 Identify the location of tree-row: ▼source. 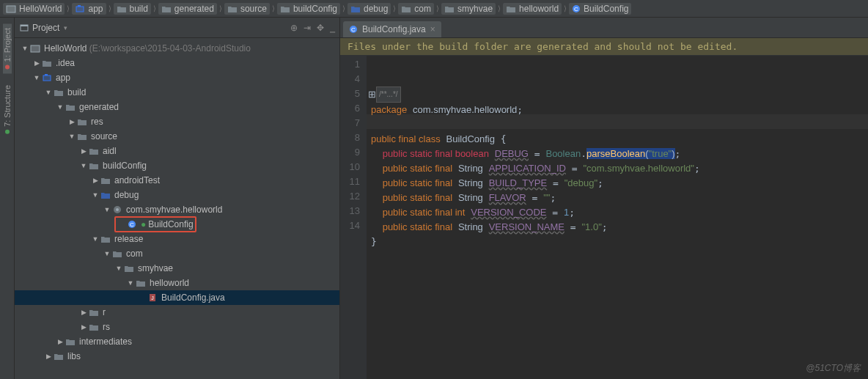
(177, 136).